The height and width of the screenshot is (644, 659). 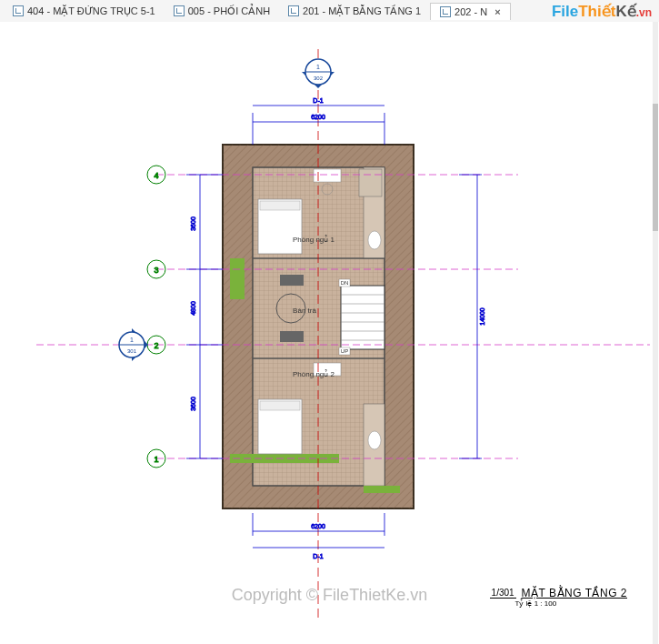 I want to click on room-label-lounge: Bàn trà, so click(x=305, y=311).